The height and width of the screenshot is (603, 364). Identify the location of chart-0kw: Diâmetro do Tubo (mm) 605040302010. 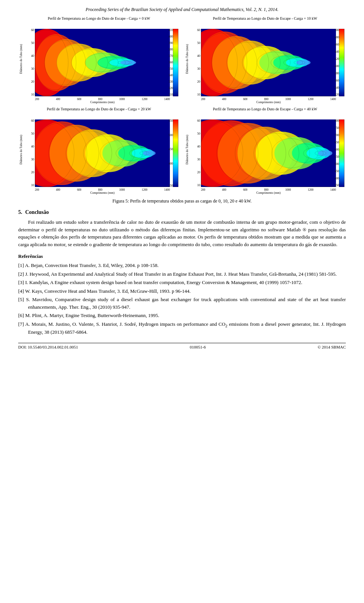
(99, 63).